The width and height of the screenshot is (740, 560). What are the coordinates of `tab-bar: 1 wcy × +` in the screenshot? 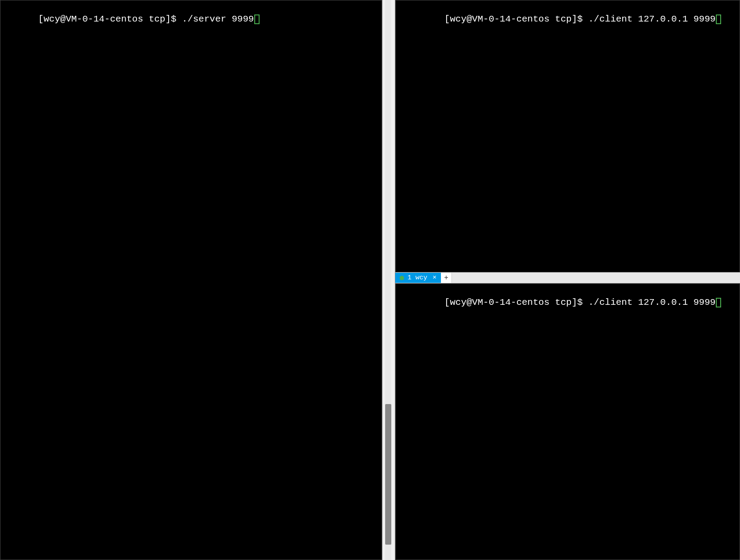 It's located at (567, 278).